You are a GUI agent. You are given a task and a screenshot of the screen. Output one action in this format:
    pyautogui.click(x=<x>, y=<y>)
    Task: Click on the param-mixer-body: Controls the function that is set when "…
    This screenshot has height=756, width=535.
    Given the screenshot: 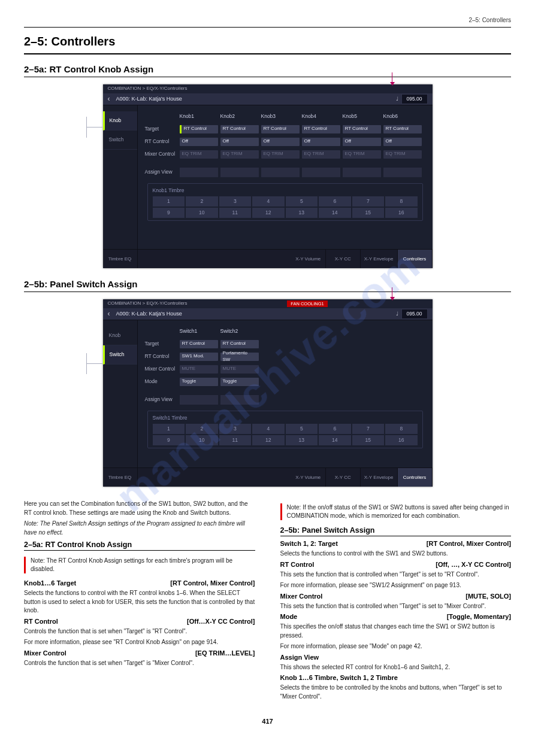 What is the action you would take?
    pyautogui.click(x=140, y=663)
    